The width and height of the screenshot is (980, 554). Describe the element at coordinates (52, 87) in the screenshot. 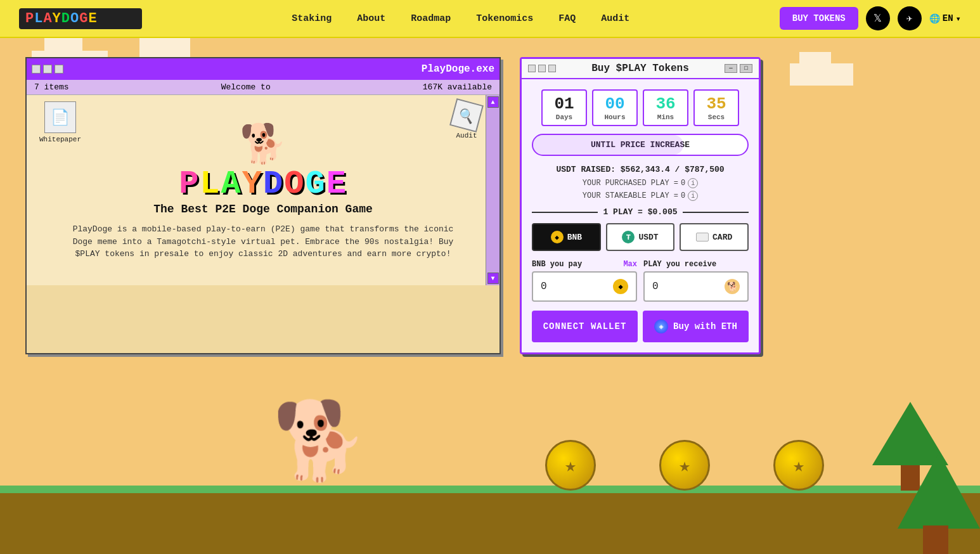

I see `items-count: 7 items` at that location.